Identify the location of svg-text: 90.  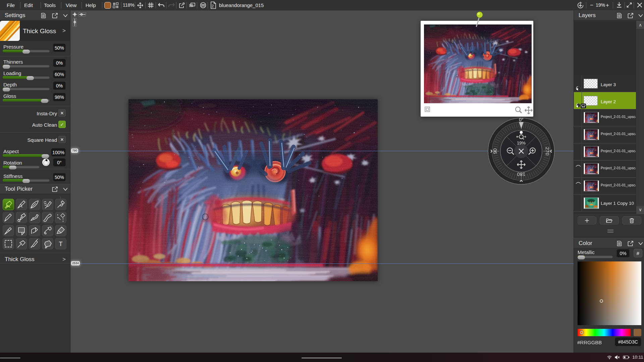
(495, 152).